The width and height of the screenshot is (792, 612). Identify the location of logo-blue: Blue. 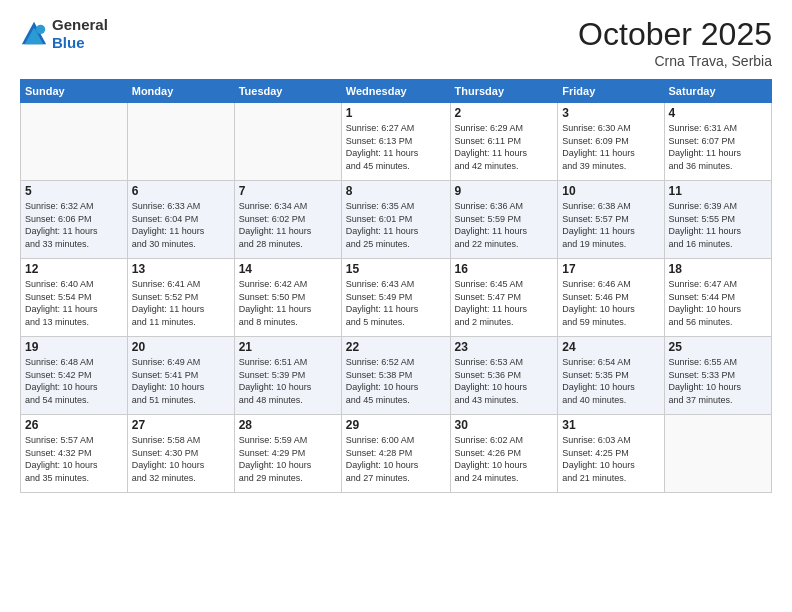
(68, 42).